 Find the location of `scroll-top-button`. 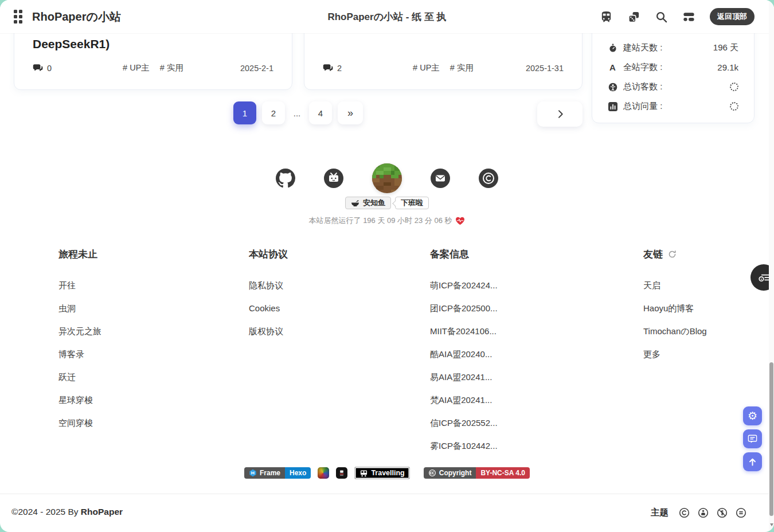

scroll-top-button is located at coordinates (752, 462).